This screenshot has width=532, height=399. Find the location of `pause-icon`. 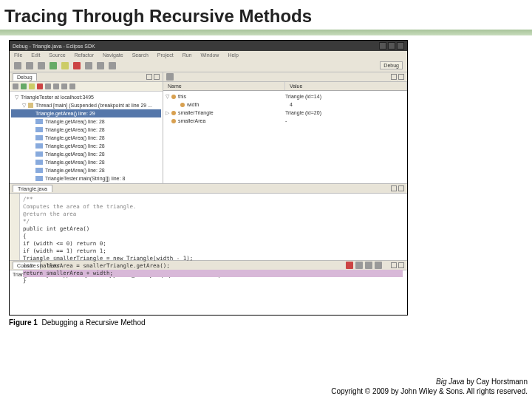

pause-icon is located at coordinates (32, 86).